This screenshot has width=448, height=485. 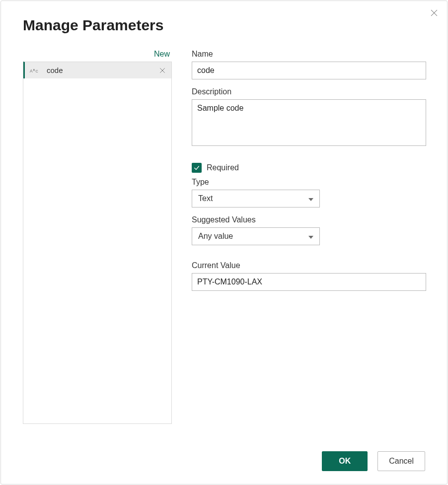 I want to click on required-label: Required, so click(x=223, y=168).